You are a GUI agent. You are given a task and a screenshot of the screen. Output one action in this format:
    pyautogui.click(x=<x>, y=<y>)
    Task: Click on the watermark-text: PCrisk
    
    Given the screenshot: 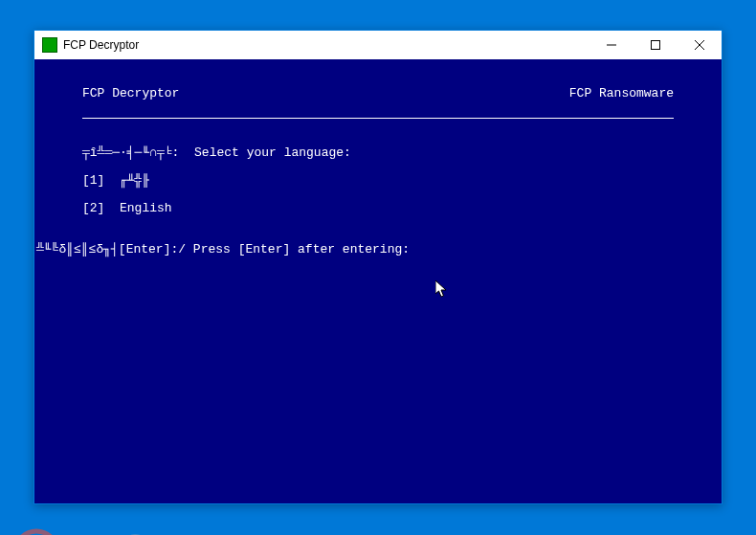 What is the action you would take?
    pyautogui.click(x=140, y=528)
    